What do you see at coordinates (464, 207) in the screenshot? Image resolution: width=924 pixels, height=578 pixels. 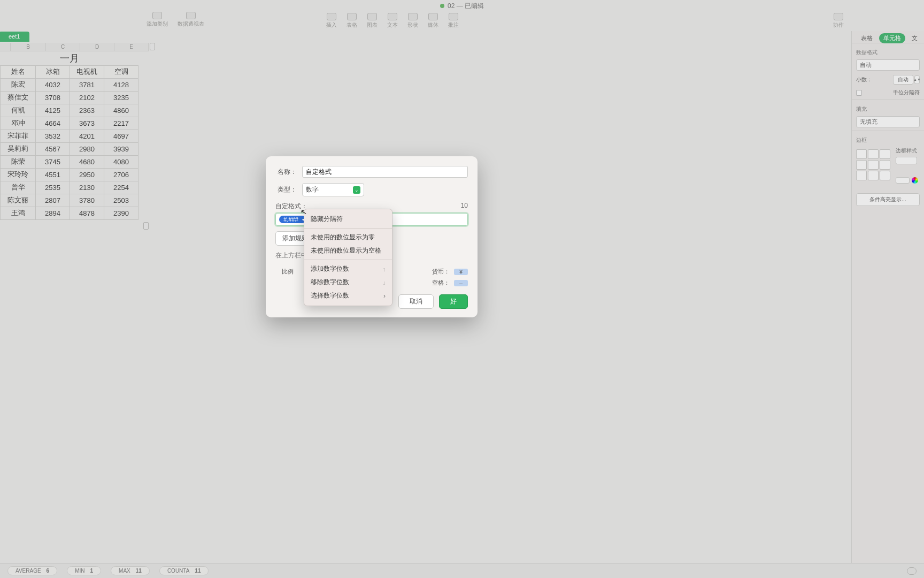 I see `format-sample: 10` at bounding box center [464, 207].